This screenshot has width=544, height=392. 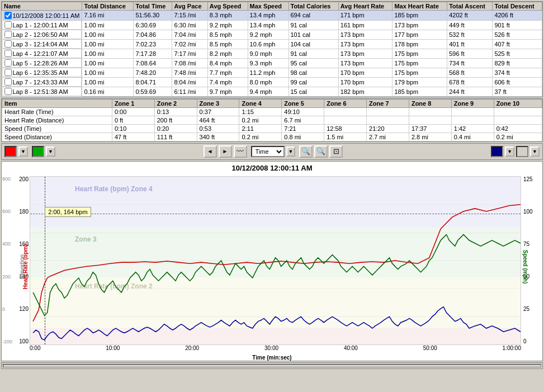 I want to click on zoom-out-button: 🔍, so click(x=321, y=152).